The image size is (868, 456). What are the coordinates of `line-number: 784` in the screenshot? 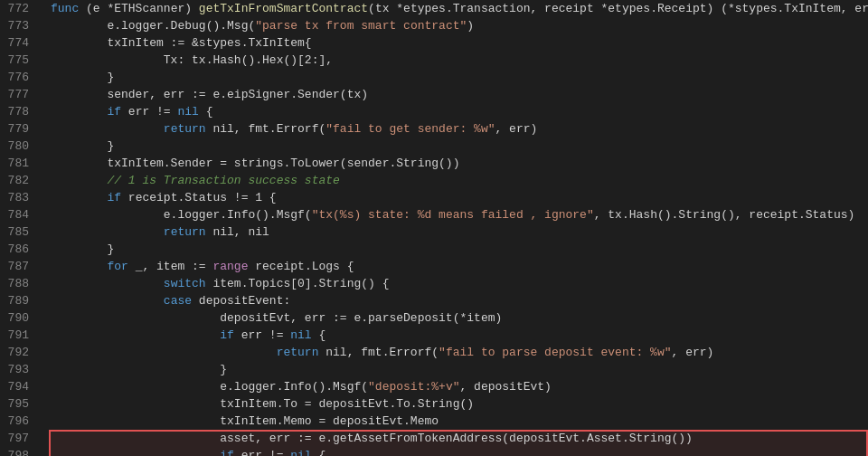 It's located at (18, 215).